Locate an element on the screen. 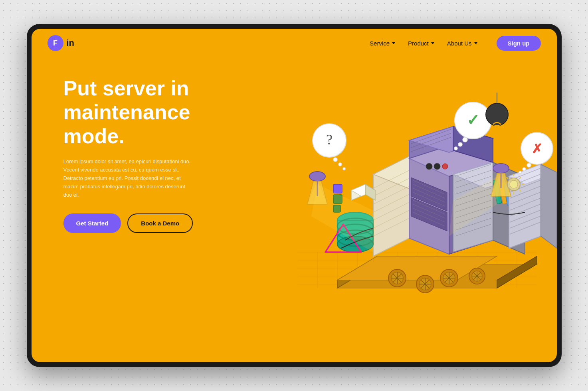  nav-service: Service is located at coordinates (382, 43).